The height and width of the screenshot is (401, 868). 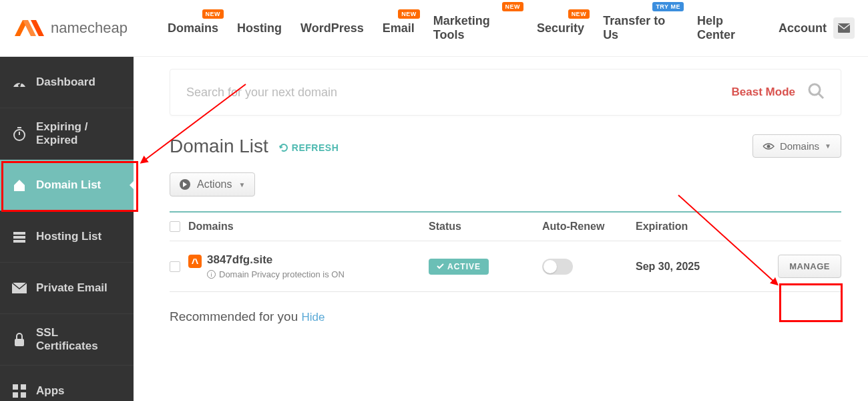 I want to click on sidebar-label: Expiring / Expired, so click(x=79, y=134).